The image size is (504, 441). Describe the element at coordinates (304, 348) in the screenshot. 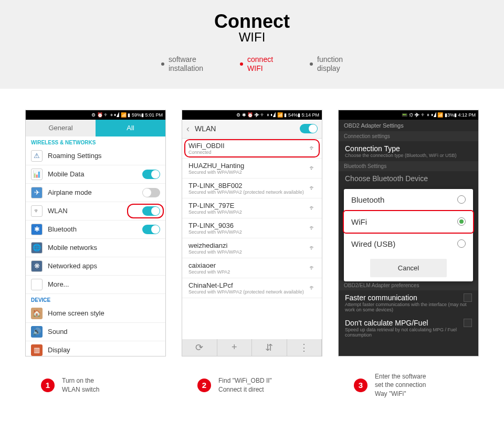

I see `menu-icon: ⋮` at that location.